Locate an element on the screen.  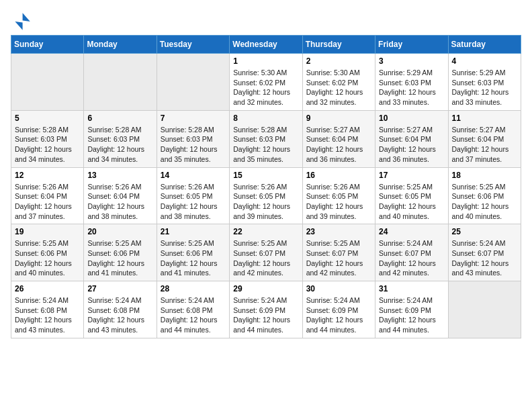
calendar-cell: 18Sunrise: 5:25 AM Sunset: 6:06 PM Dayli… is located at coordinates (484, 196).